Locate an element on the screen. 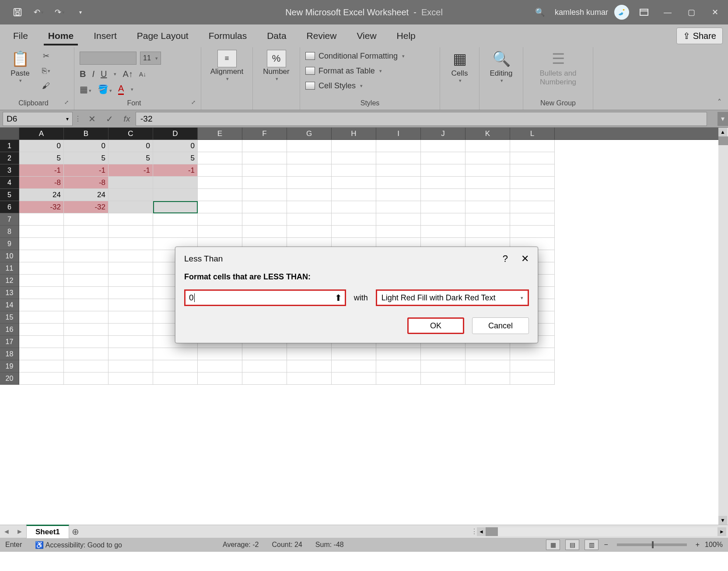  sheet-prev-icon: ◄ is located at coordinates (7, 532).